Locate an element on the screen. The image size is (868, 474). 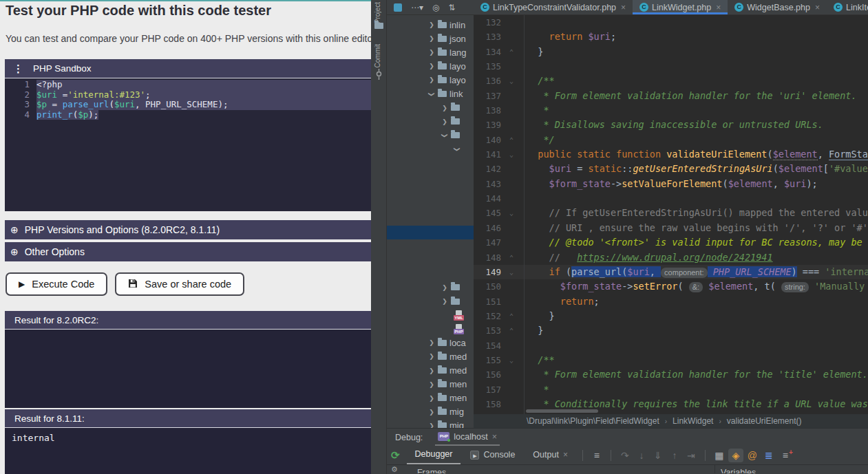
tree-item: ❯inlin is located at coordinates (430, 25).